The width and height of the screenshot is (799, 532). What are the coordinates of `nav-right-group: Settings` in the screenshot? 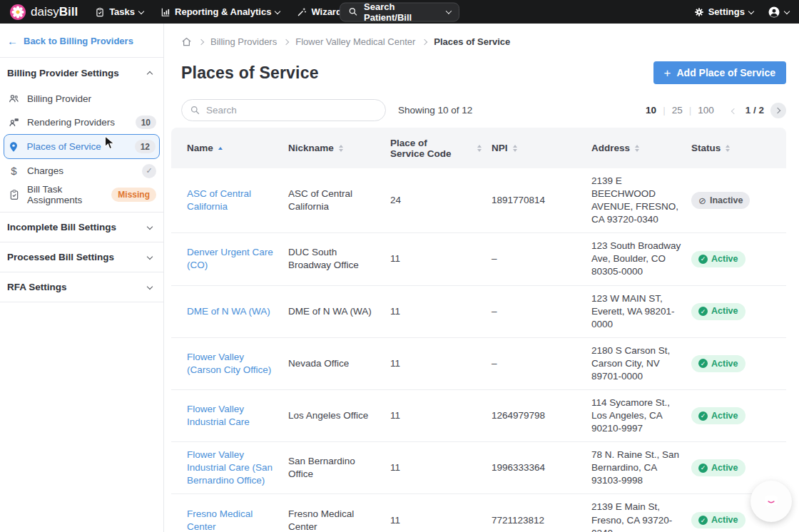 It's located at (742, 12).